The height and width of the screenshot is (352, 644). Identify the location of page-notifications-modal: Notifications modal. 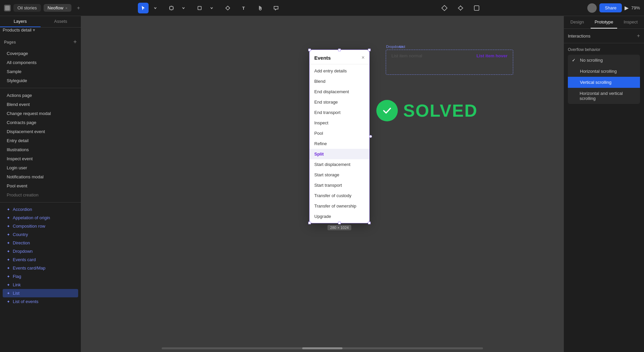
(40, 177).